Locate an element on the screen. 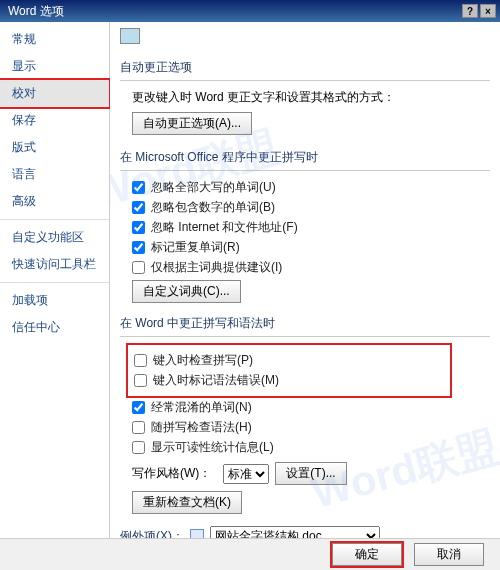 Image resolution: width=500 pixels, height=570 pixels. document-icon is located at coordinates (197, 534).